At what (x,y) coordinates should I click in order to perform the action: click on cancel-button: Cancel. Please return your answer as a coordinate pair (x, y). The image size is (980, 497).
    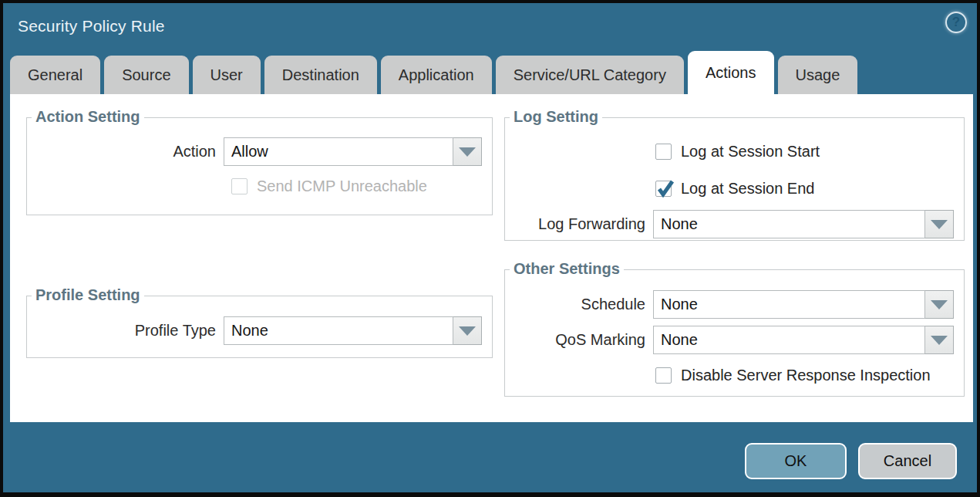
    Looking at the image, I should click on (908, 462).